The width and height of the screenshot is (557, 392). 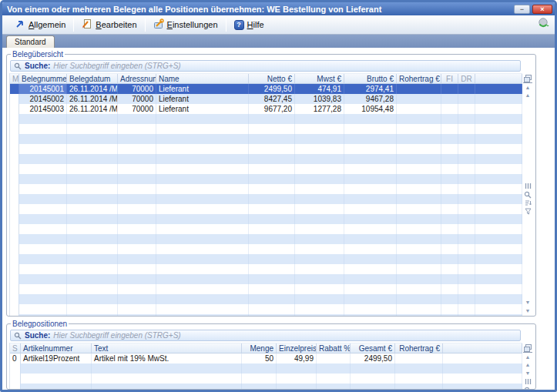 I want to click on scroll-down-icon: ▼, so click(x=528, y=302).